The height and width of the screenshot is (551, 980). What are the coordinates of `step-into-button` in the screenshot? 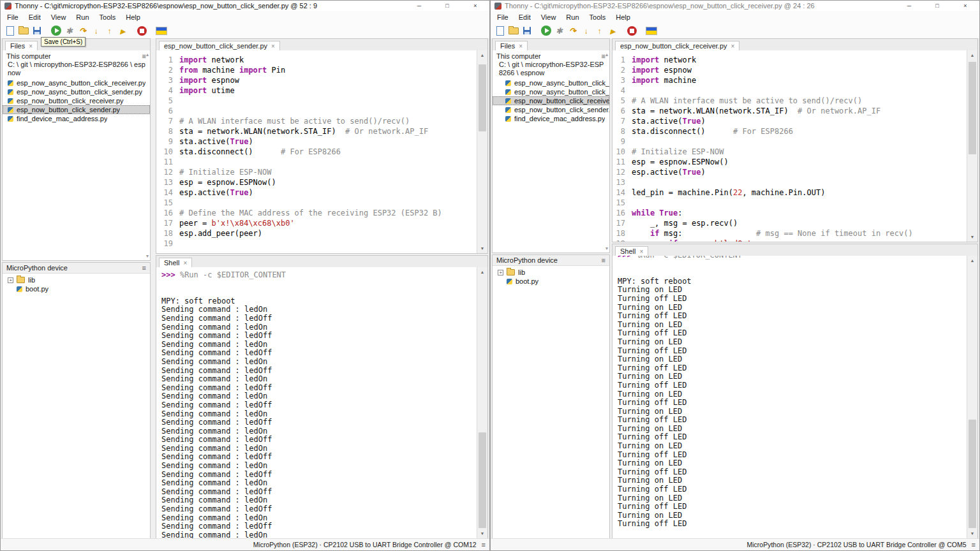 It's located at (586, 31).